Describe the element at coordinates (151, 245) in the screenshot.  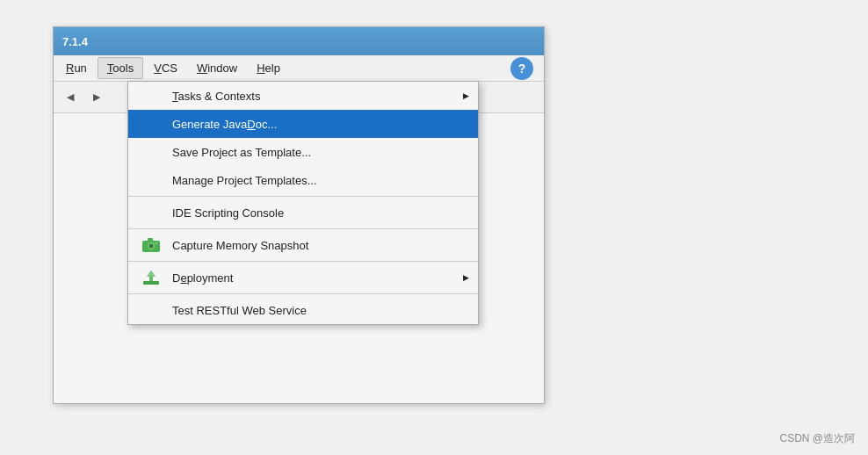
I see `memory-snapshot-icon` at that location.